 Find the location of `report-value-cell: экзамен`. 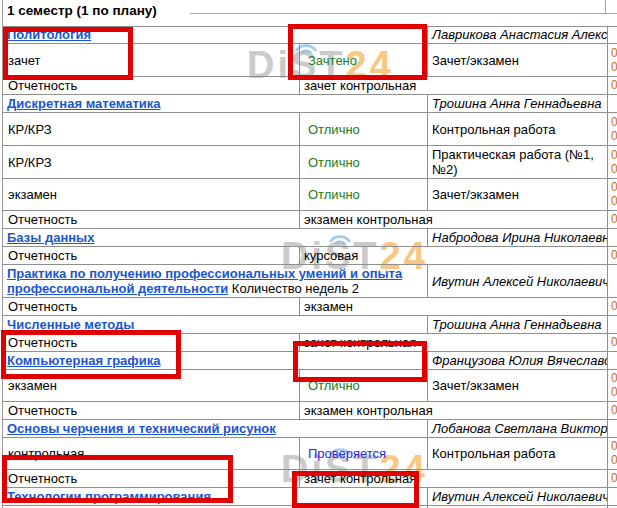

report-value-cell: экзамен is located at coordinates (453, 307).